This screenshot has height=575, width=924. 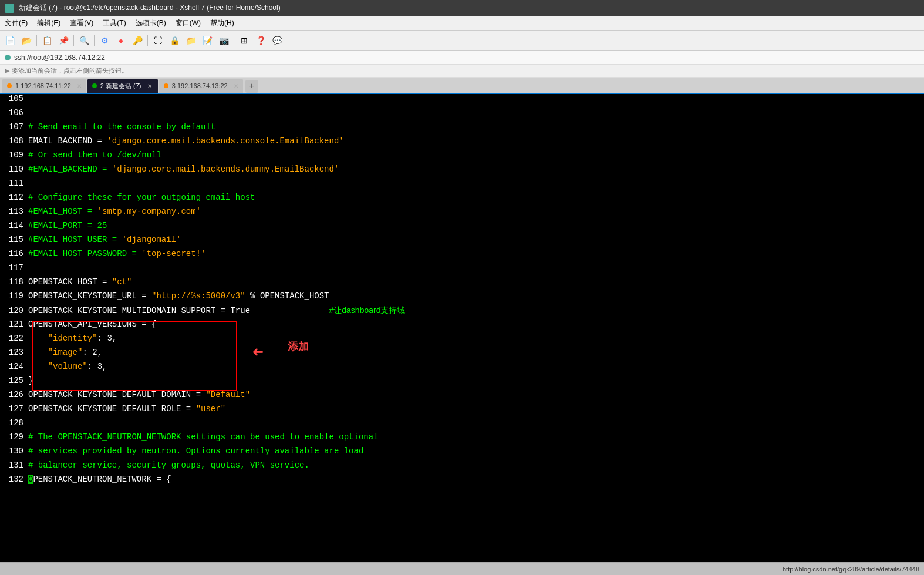 What do you see at coordinates (462, 355) in the screenshot?
I see `table-row: 123 "image": 2,` at bounding box center [462, 355].